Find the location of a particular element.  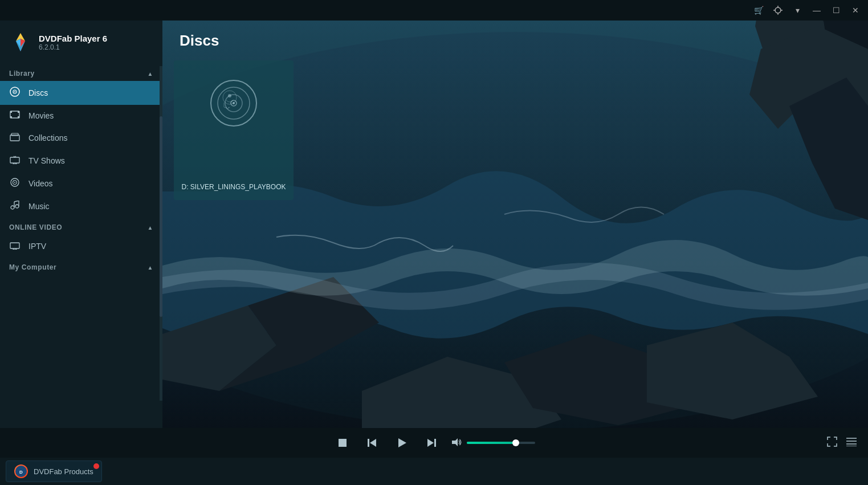

videos-icon is located at coordinates (15, 184).